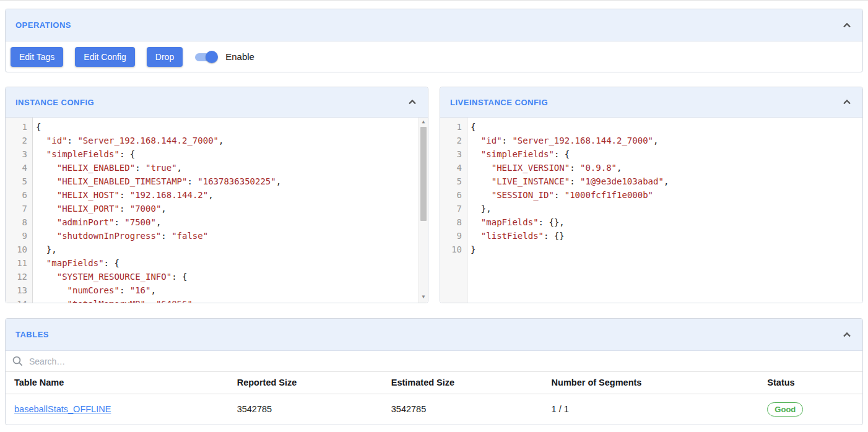 This screenshot has height=432, width=868. What do you see at coordinates (423, 297) in the screenshot?
I see `scroll-down-arrow-icon: ▼` at bounding box center [423, 297].